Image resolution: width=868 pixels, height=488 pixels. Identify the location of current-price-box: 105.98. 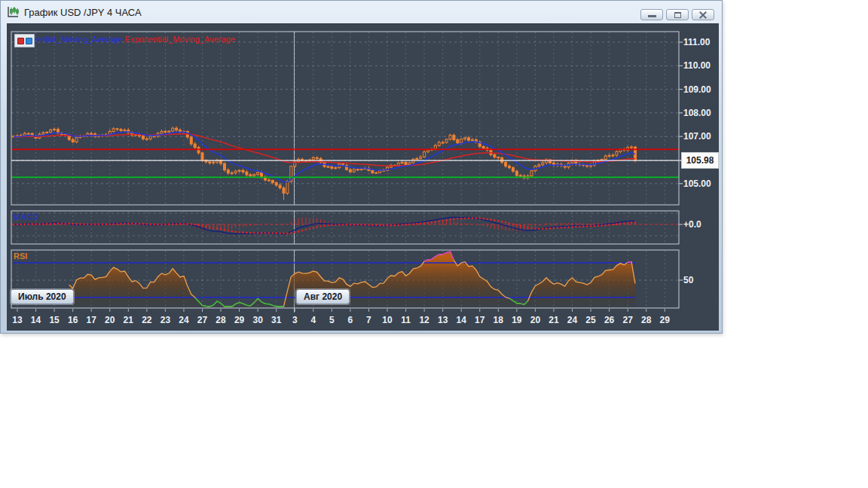
(700, 160).